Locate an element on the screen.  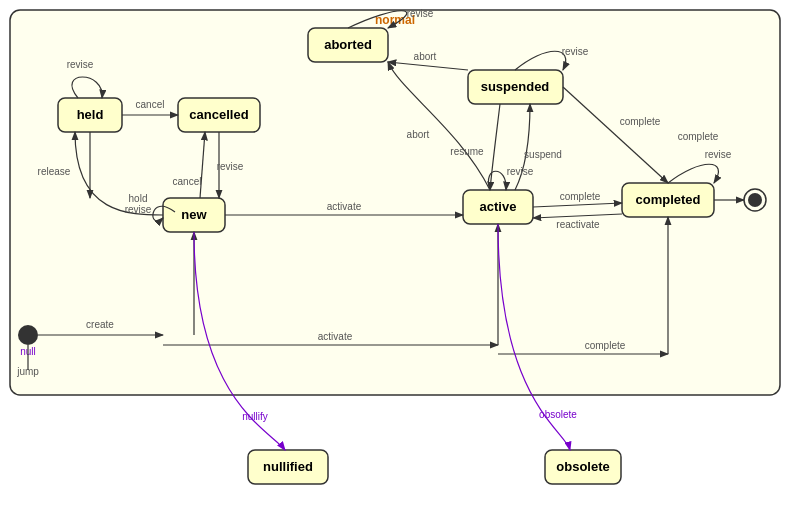
label-new-active: activate is located at coordinates (344, 206).